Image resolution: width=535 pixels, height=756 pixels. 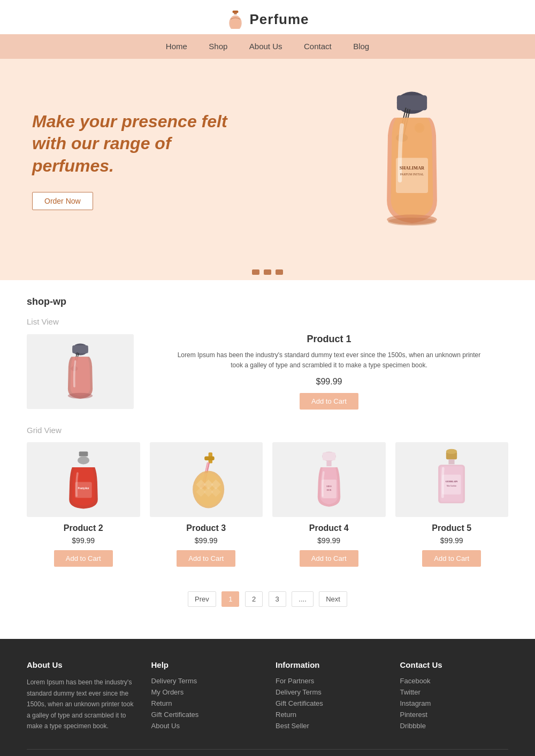 What do you see at coordinates (268, 322) in the screenshot?
I see `list-view-label: List View` at bounding box center [268, 322].